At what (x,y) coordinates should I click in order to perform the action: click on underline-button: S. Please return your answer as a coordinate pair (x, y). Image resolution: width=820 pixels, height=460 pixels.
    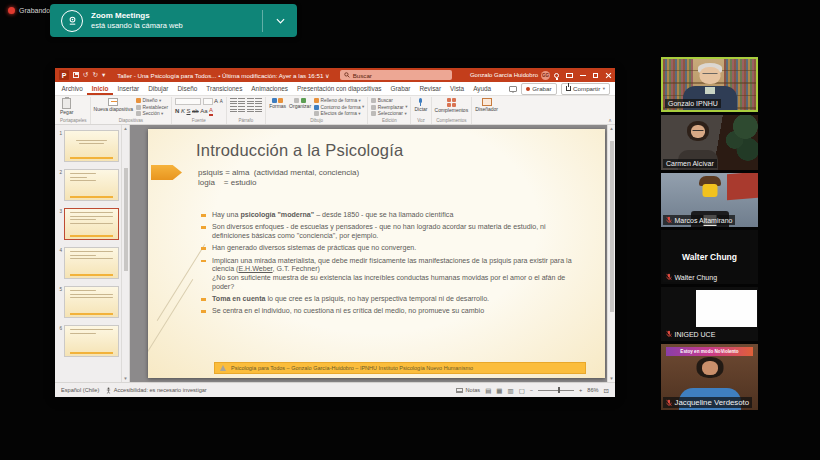
    Looking at the image, I should click on (188, 112).